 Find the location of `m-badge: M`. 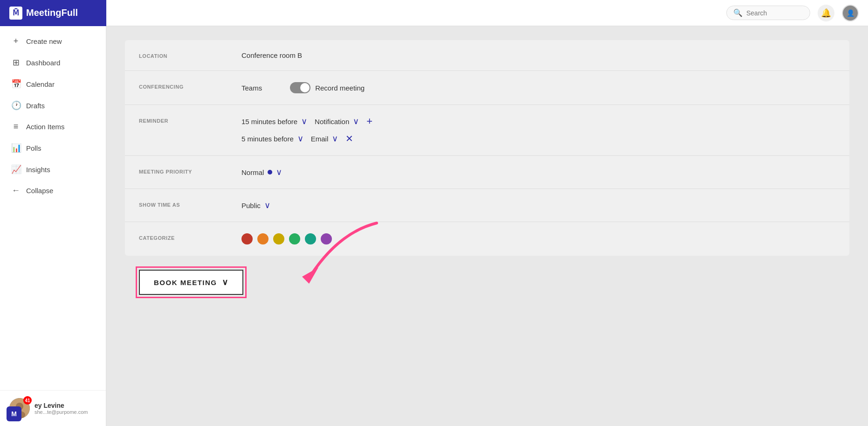

m-badge: M is located at coordinates (14, 414).